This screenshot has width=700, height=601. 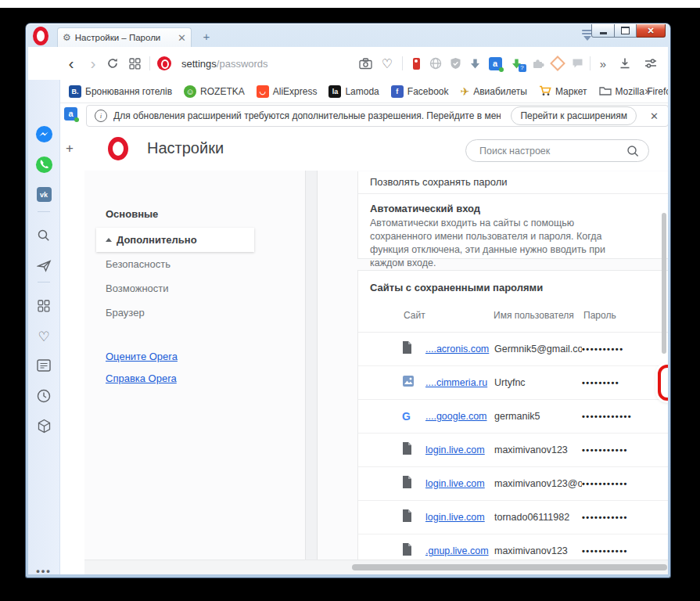 What do you see at coordinates (195, 214) in the screenshot?
I see `nav-item-основные: Основные` at bounding box center [195, 214].